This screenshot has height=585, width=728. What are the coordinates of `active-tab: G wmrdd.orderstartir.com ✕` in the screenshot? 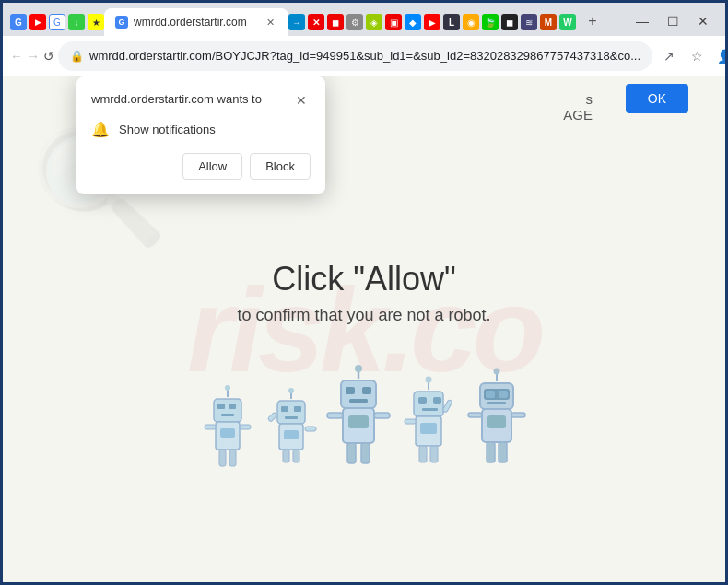 It's located at (196, 22).